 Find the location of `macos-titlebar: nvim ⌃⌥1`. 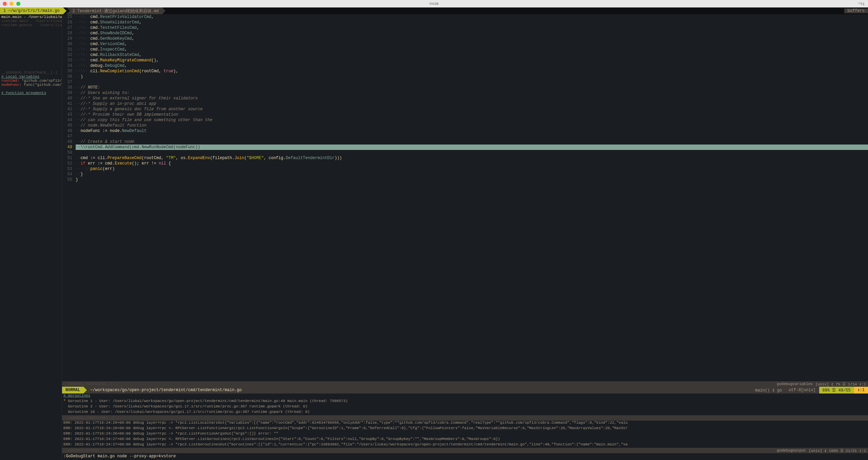

macos-titlebar: nvim ⌃⌥1 is located at coordinates (434, 4).